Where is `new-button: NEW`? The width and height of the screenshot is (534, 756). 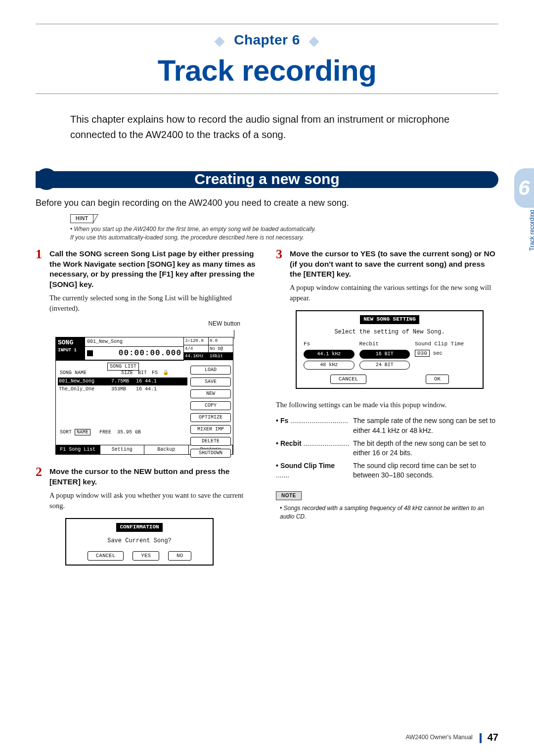
new-button: NEW is located at coordinates (211, 394).